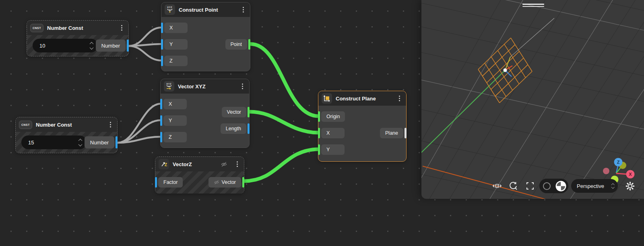 The height and width of the screenshot is (246, 644). Describe the element at coordinates (594, 186) in the screenshot. I see `projection-label: Perspective` at that location.